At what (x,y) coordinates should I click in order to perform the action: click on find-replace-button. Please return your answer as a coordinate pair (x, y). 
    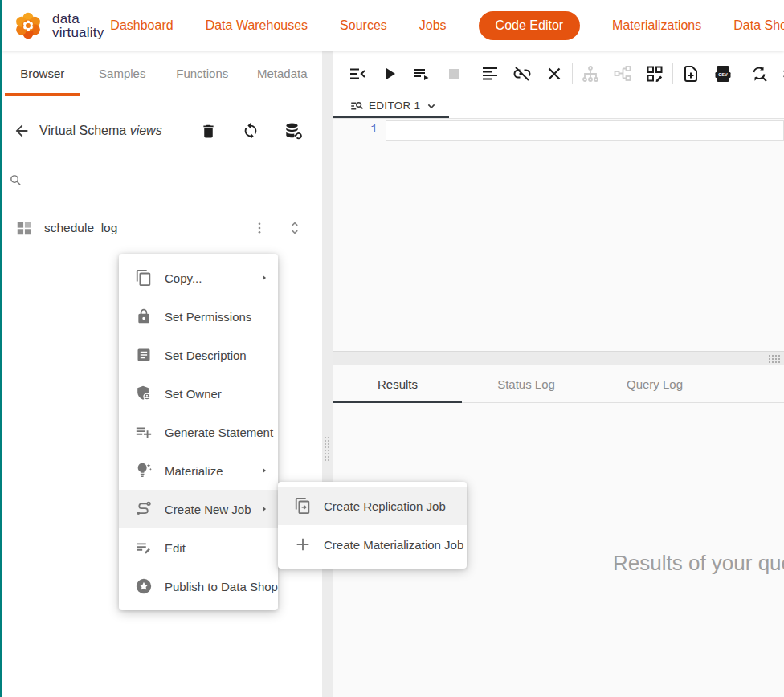
    Looking at the image, I should click on (759, 74).